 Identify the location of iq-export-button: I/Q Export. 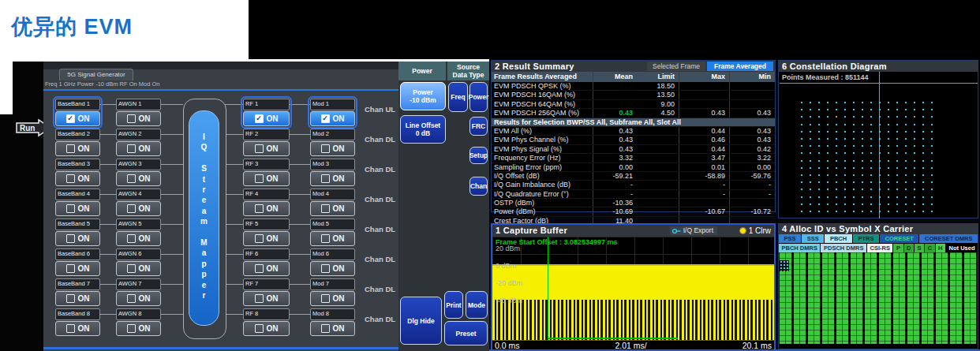
(694, 230).